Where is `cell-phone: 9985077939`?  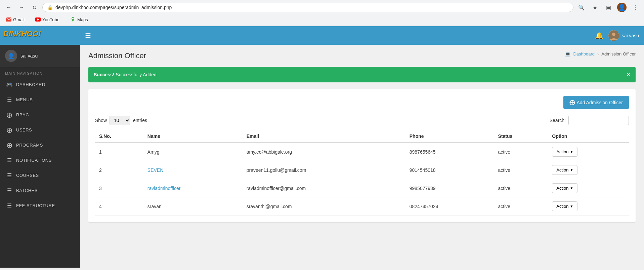
cell-phone: 9985077939 is located at coordinates (450, 188).